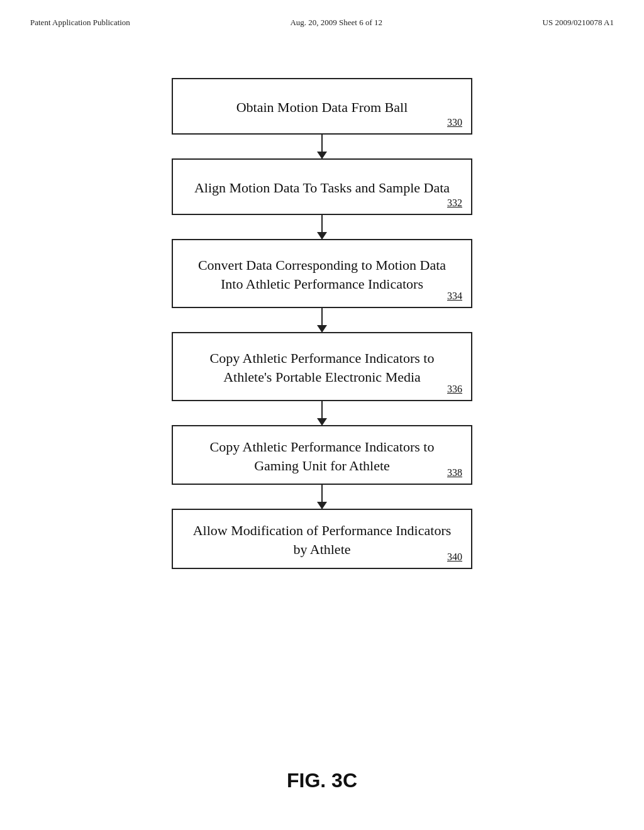  I want to click on header-center: Aug. 20, 2009 Sheet 6 of 12, so click(336, 23).